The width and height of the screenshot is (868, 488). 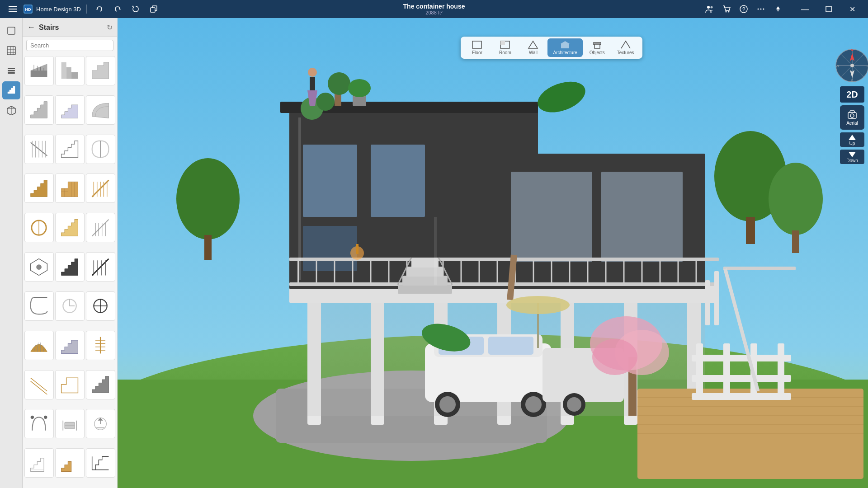 What do you see at coordinates (70, 45) in the screenshot?
I see `search-input` at bounding box center [70, 45].